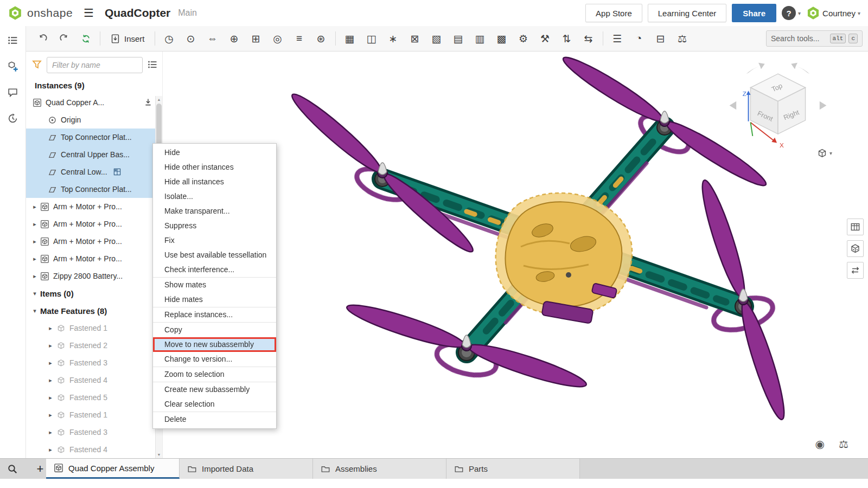  What do you see at coordinates (215, 196) in the screenshot?
I see `menu-item-isolate: Isolate...` at bounding box center [215, 196].